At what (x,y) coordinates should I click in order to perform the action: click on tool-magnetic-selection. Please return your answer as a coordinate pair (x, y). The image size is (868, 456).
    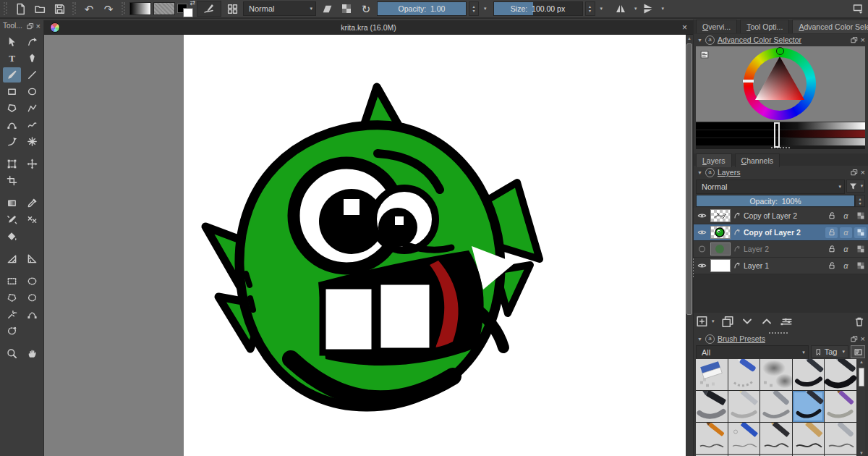
    Looking at the image, I should click on (12, 332).